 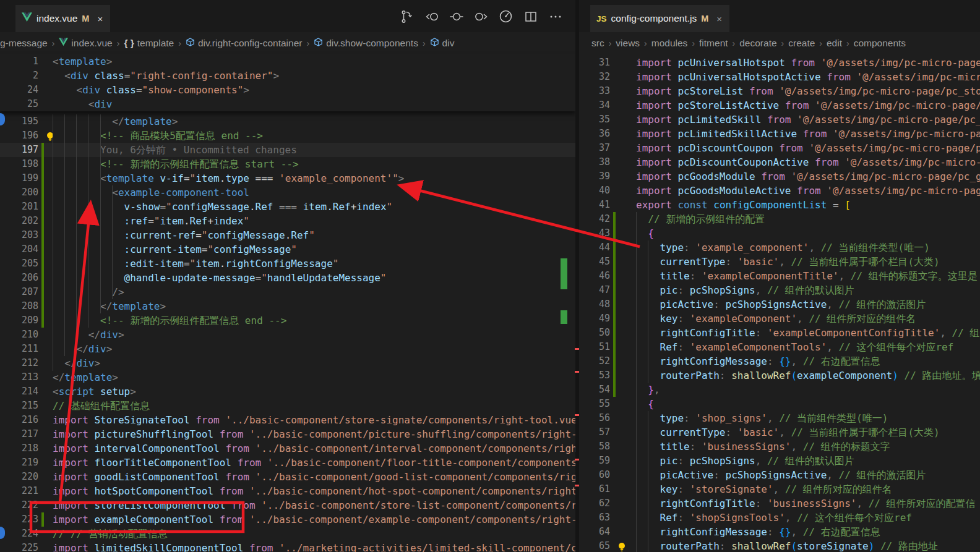 What do you see at coordinates (19, 406) in the screenshot?
I see `line-number: 215` at bounding box center [19, 406].